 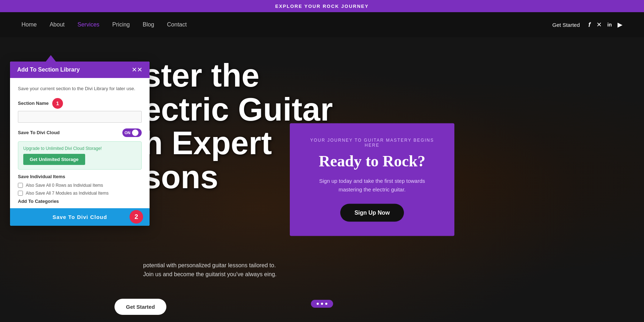 What do you see at coordinates (322, 304) in the screenshot?
I see `floating-dots` at bounding box center [322, 304].